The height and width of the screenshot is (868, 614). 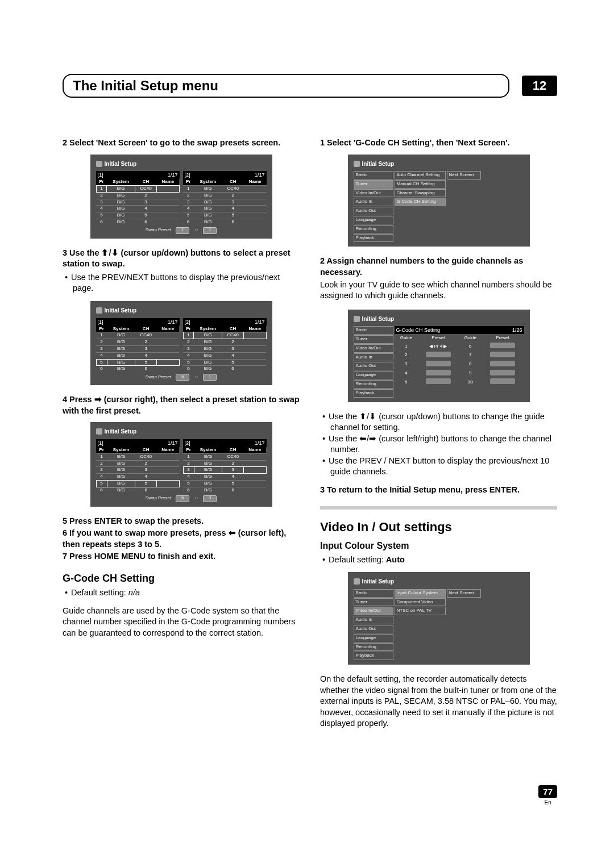 I want to click on preset-table-right: PrSystemCHName 1B/GCC40 2B/G2 3B/G3 4B/G…, so click(x=225, y=202).